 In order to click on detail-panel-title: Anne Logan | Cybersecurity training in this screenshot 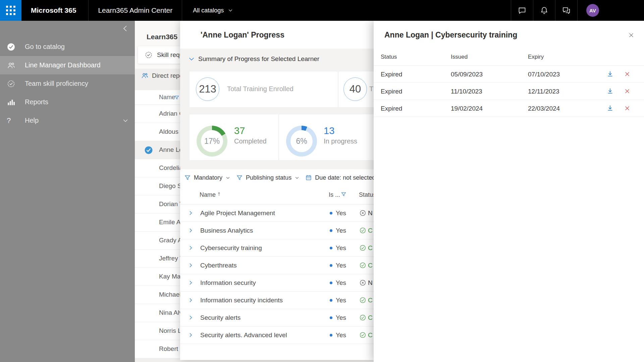, I will do `click(451, 35)`.